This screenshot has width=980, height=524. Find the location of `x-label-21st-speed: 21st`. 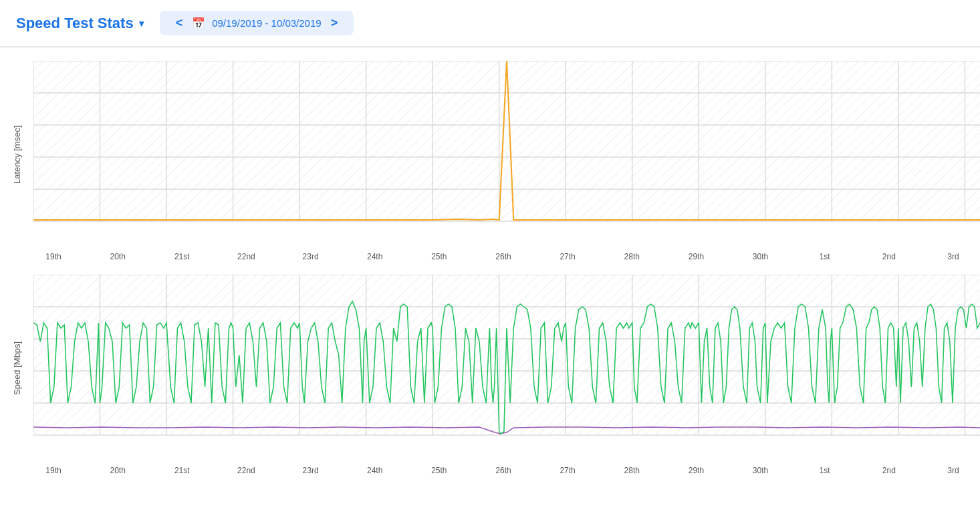

x-label-21st-speed: 21st is located at coordinates (182, 471).